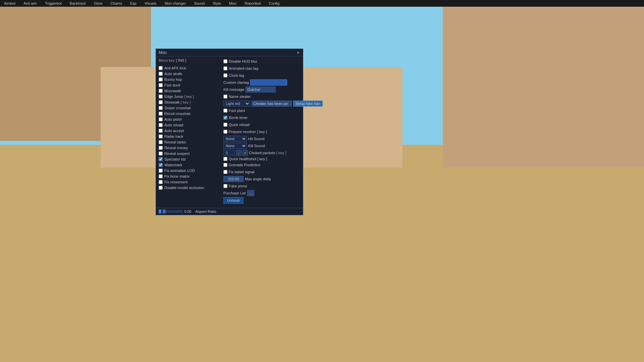 The image size is (644, 362). What do you see at coordinates (239, 153) in the screenshot?
I see `choked-packets-decrement: -` at bounding box center [239, 153].